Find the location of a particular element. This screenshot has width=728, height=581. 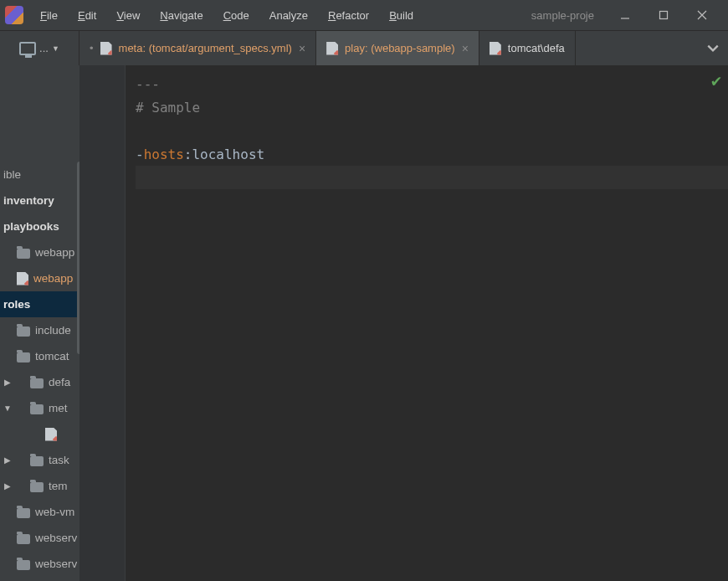

sidebar-item-inventory: inventory is located at coordinates (38, 201).